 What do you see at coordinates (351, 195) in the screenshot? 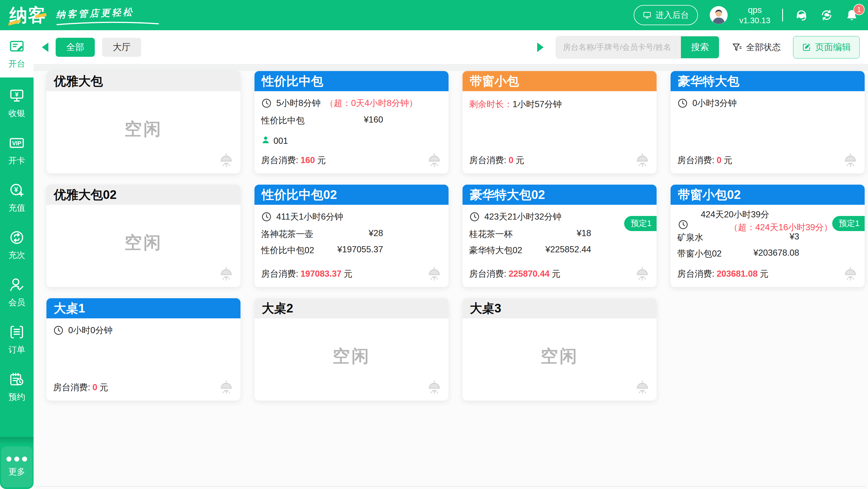
I see `room-card-header: 性价比中包02` at bounding box center [351, 195].